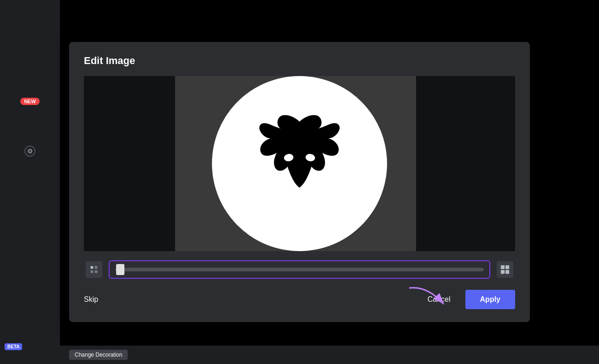  Describe the element at coordinates (300, 299) in the screenshot. I see `modal-footer: Skip Cancel Apply` at that location.